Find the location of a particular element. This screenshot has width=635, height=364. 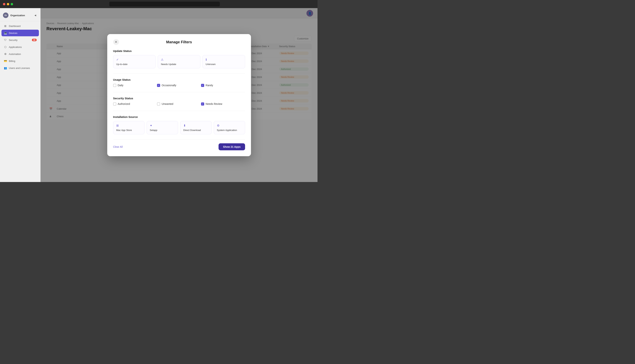

update-status-unknown: ℹ Unknown is located at coordinates (224, 62).